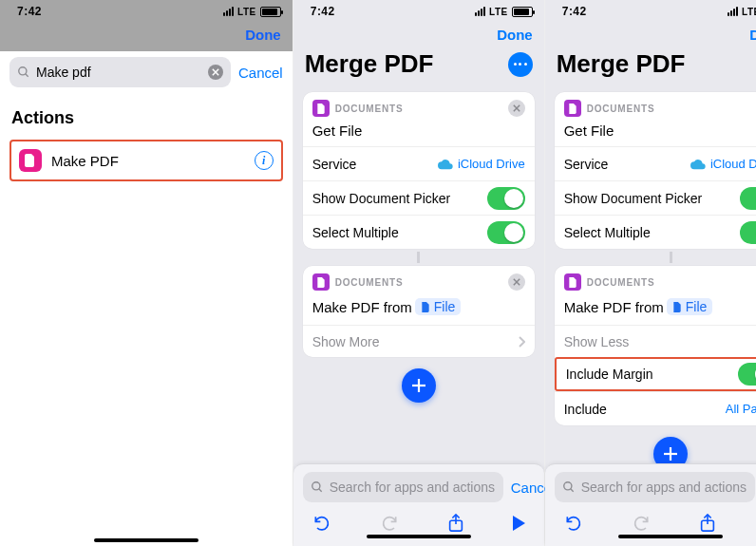 The image size is (756, 546). I want to click on search-bar: Cancel, so click(146, 73).